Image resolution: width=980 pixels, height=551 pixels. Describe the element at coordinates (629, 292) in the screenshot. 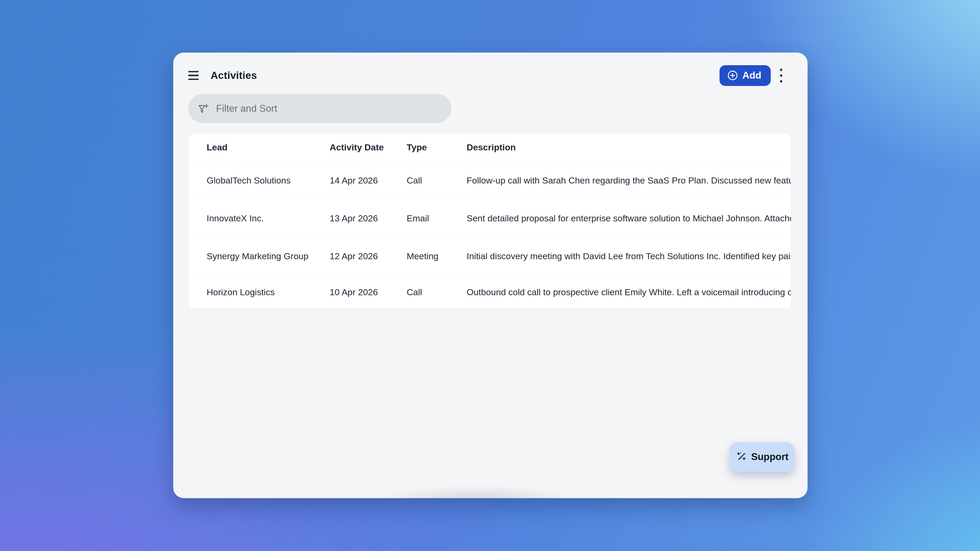

I see `cell-description: Outbound cold call to prospective client…` at that location.